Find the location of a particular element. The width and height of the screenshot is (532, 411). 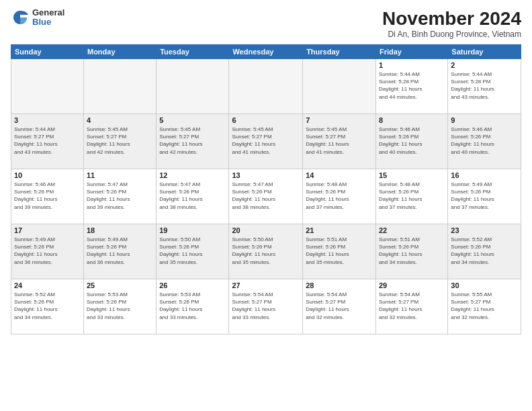

calendar-week-2: 3Sunrise: 5:44 AM Sunset: 5:27 PM Daylig… is located at coordinates (266, 142).